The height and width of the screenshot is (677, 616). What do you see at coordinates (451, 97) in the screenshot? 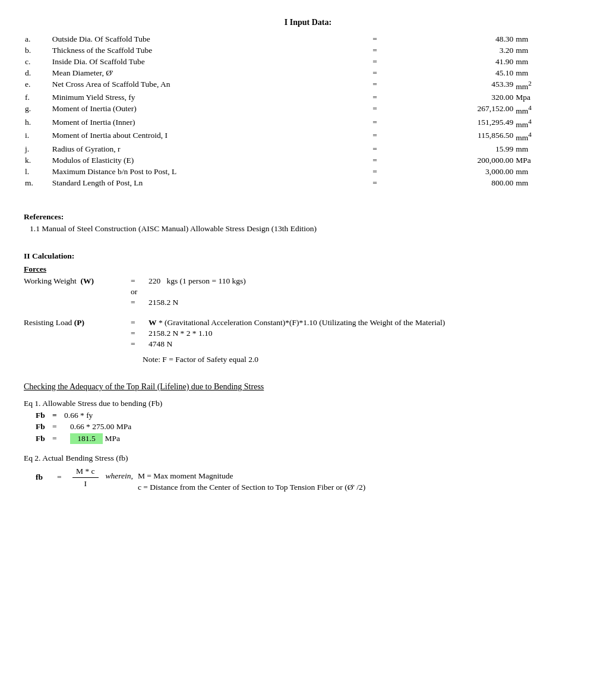
I see `input-value: 320.00` at bounding box center [451, 97].